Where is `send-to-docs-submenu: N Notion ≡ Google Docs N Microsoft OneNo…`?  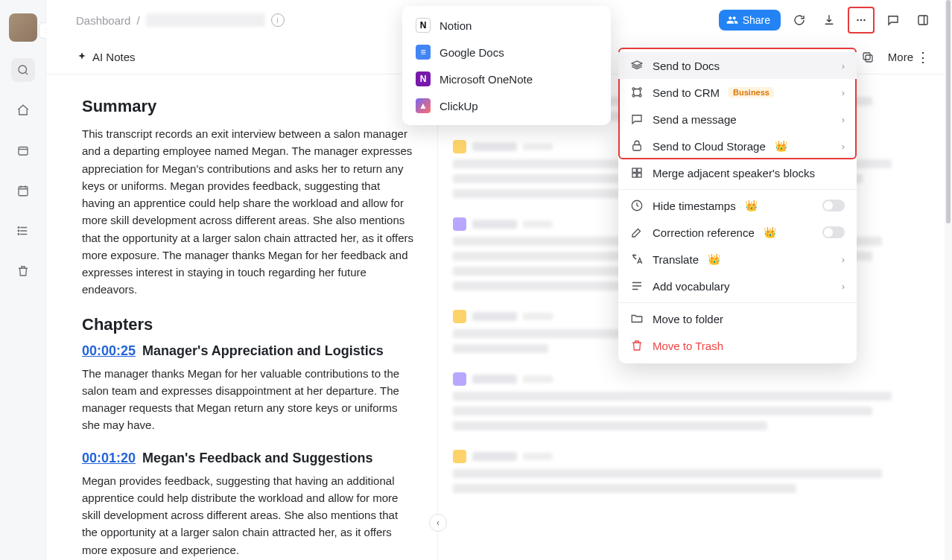
send-to-docs-submenu: N Notion ≡ Google Docs N Microsoft OneNo… is located at coordinates (507, 66).